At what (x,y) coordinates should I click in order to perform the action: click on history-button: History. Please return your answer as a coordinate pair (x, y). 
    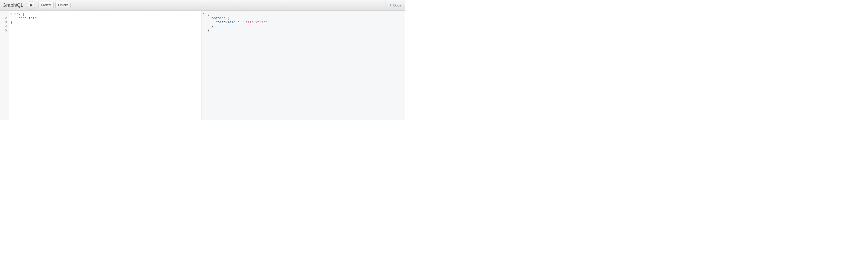
    Looking at the image, I should click on (63, 5).